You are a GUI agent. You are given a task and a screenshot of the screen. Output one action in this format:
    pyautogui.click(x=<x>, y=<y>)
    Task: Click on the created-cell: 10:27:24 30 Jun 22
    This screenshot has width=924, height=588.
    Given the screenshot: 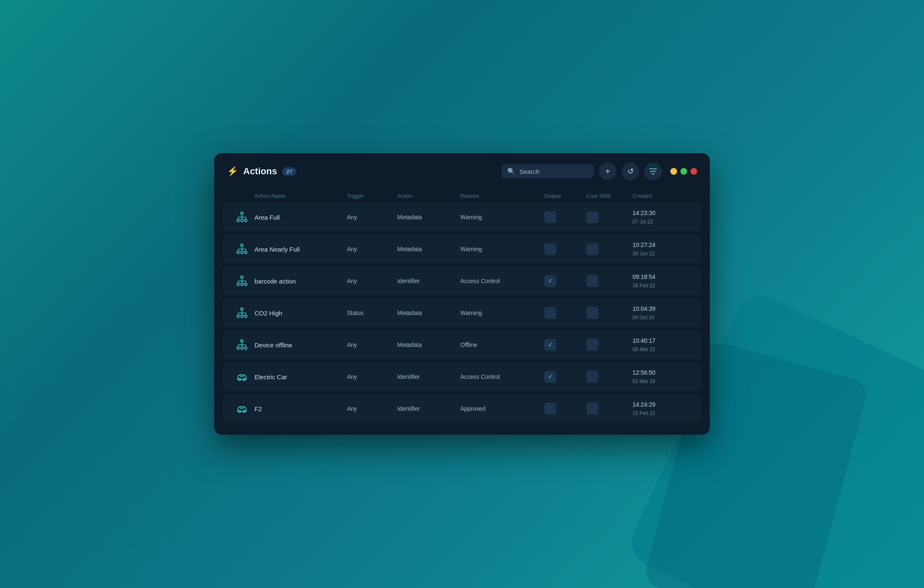 What is the action you would take?
    pyautogui.click(x=666, y=249)
    